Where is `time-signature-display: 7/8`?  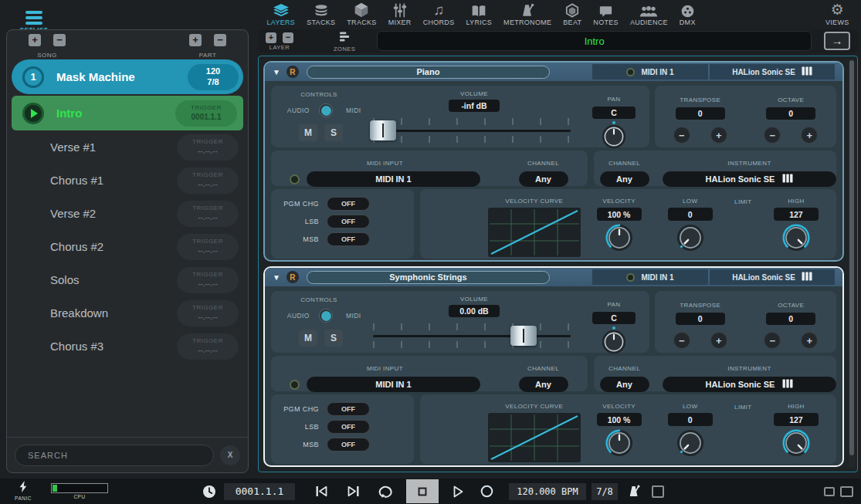
time-signature-display: 7/8 is located at coordinates (605, 492).